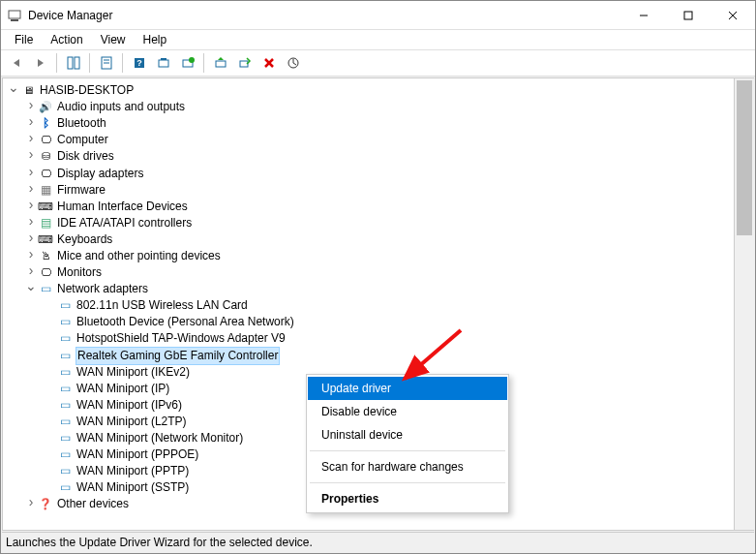  What do you see at coordinates (688, 15) in the screenshot?
I see `maximize-button` at bounding box center [688, 15].